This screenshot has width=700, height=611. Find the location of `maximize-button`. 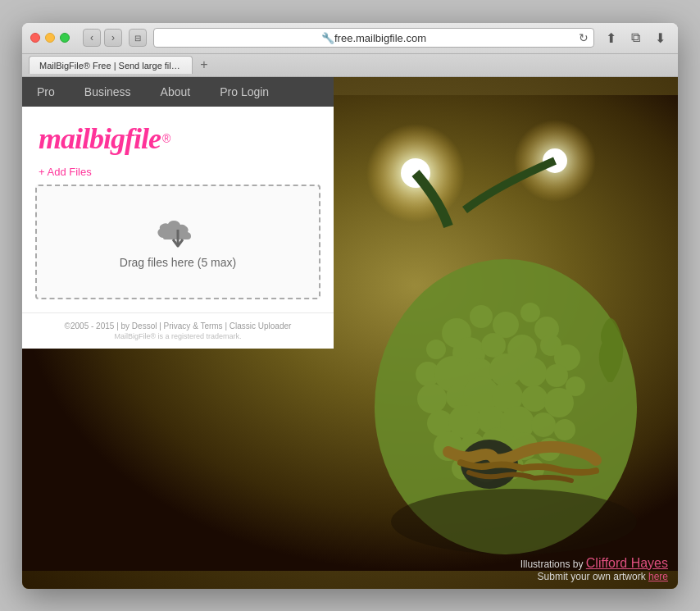

maximize-button is located at coordinates (65, 38).